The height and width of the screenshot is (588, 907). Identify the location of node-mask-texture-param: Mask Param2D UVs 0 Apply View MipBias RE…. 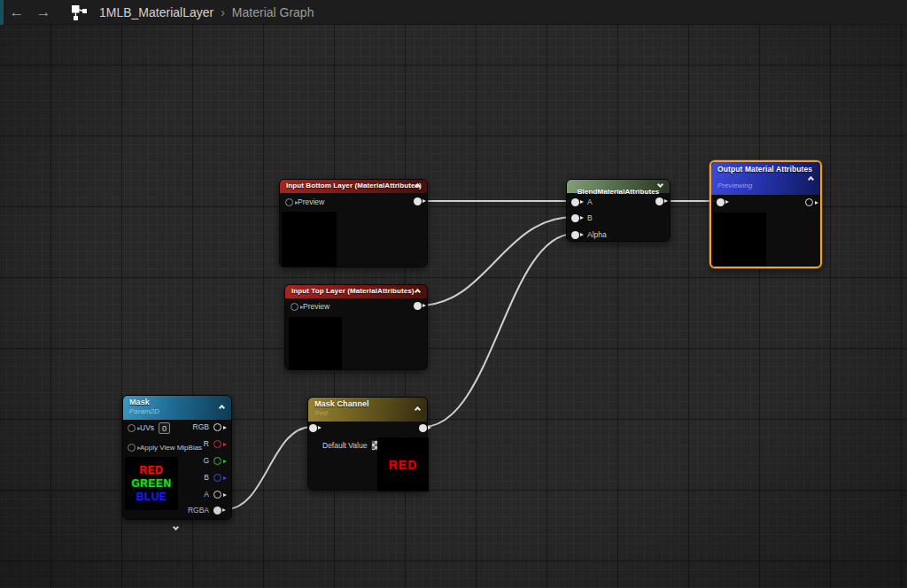
(177, 457).